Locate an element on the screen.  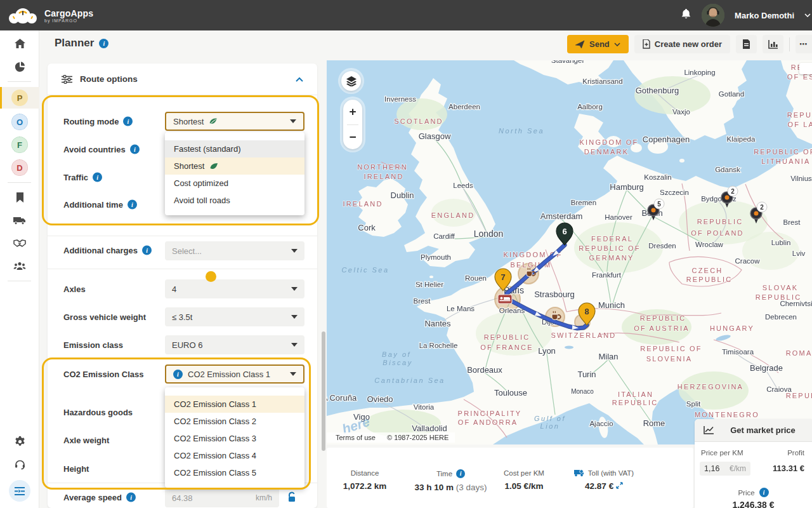
additional-charges-select: Select... is located at coordinates (235, 251).